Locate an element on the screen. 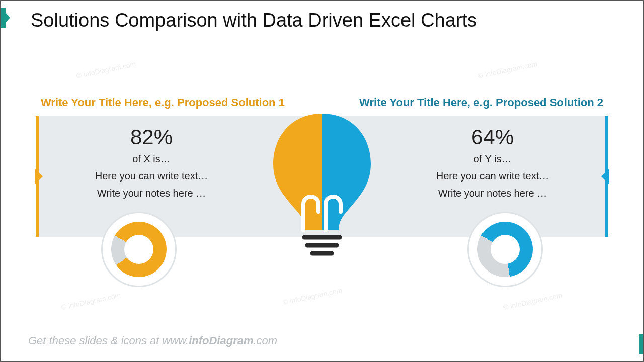 This screenshot has width=644, height=362. solution2-donut-chart is located at coordinates (505, 249).